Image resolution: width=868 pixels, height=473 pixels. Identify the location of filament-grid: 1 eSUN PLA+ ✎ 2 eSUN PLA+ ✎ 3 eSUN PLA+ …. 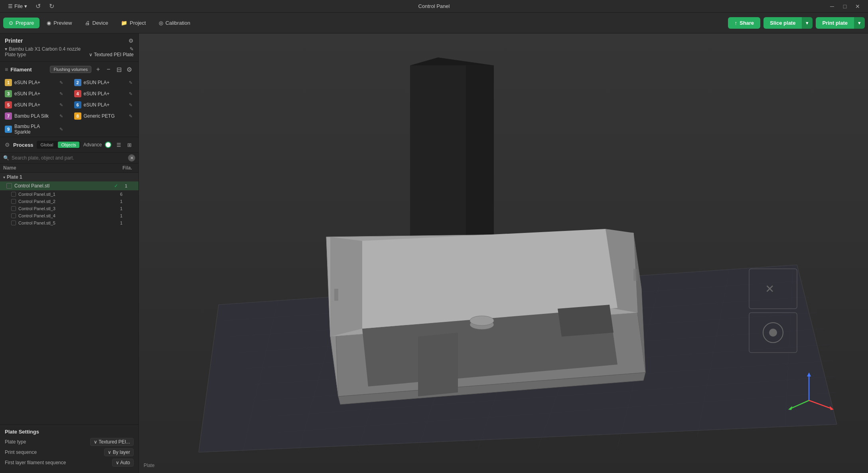
(69, 107).